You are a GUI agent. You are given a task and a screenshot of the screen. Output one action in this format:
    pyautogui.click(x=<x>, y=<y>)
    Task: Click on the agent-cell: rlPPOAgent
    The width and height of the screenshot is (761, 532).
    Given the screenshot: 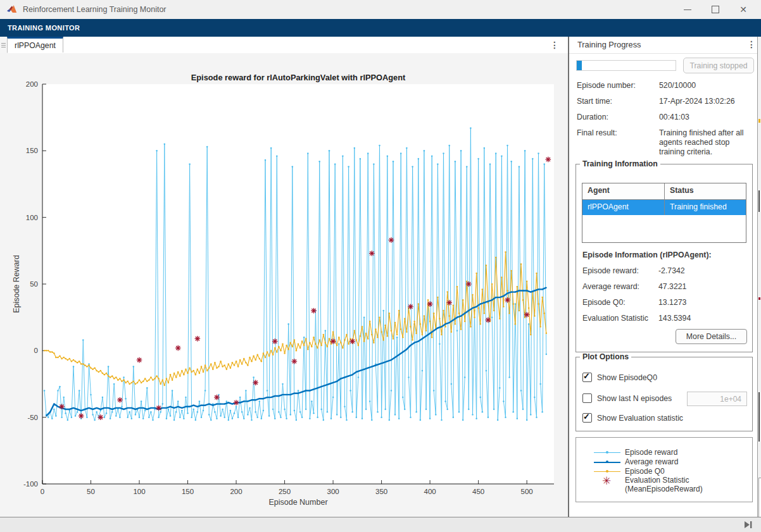 What is the action you would take?
    pyautogui.click(x=623, y=207)
    